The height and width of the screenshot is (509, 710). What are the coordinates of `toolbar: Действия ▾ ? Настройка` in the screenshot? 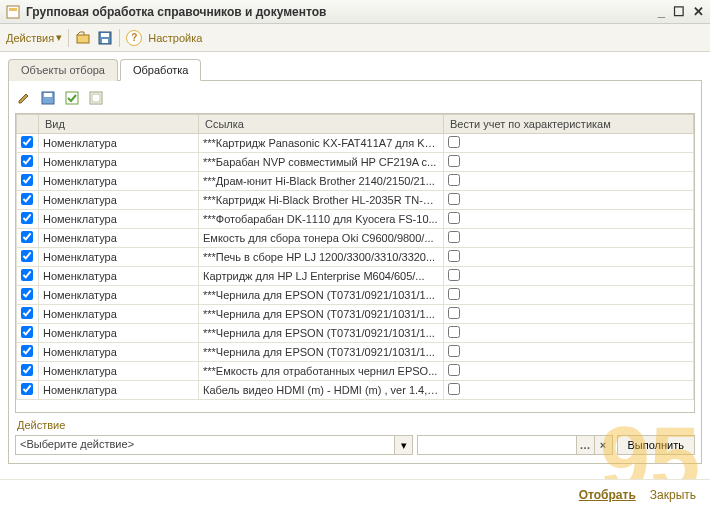 It's located at (355, 38).